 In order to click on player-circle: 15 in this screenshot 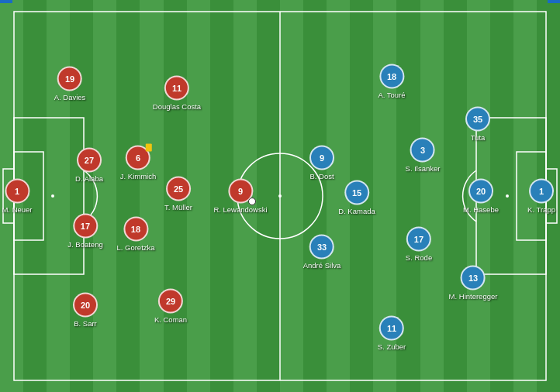, I will do `click(357, 193)`.